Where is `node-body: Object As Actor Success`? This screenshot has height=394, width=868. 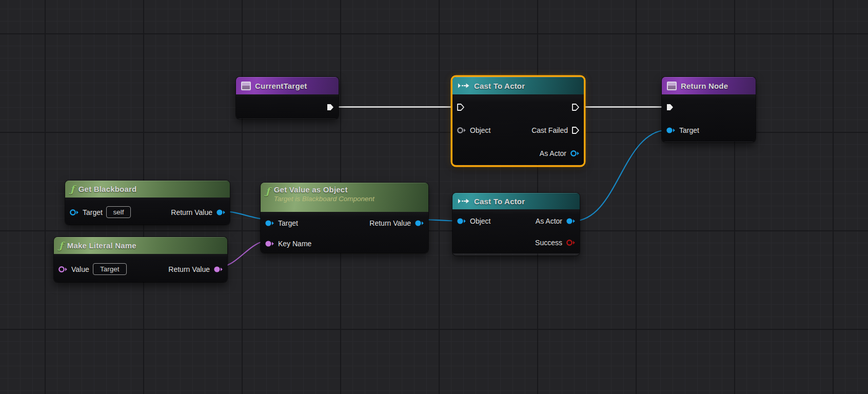
node-body: Object As Actor Success is located at coordinates (516, 231).